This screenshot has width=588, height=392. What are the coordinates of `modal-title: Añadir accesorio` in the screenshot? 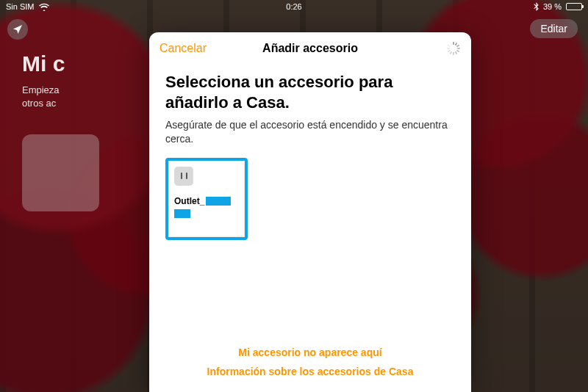 It's located at (310, 48).